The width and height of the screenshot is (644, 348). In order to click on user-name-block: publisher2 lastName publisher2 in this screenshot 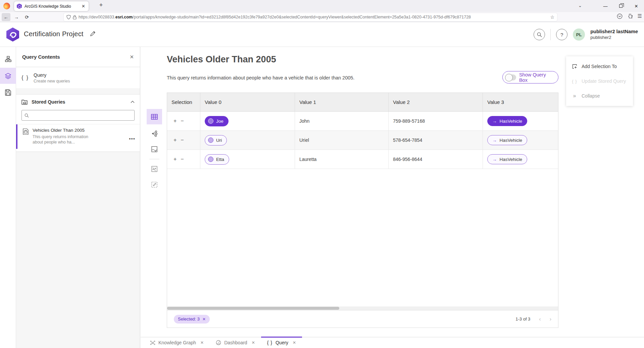, I will do `click(614, 35)`.